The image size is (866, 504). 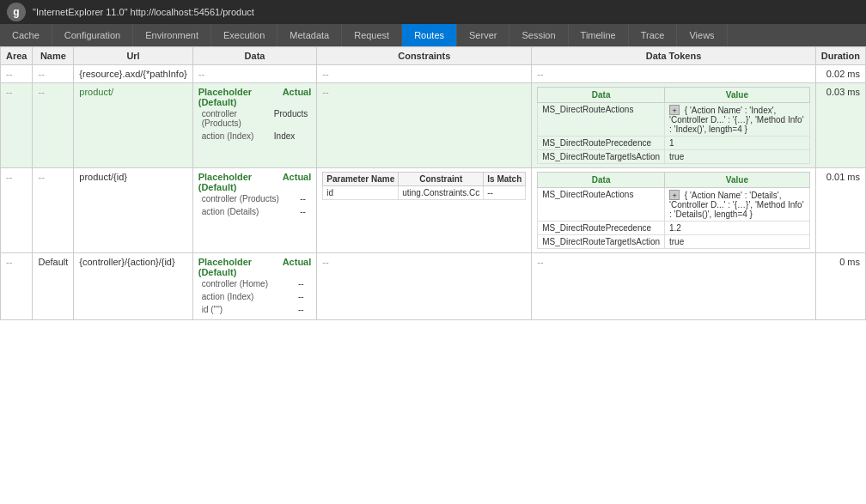 I want to click on placeholder-value: Products, so click(x=290, y=118).